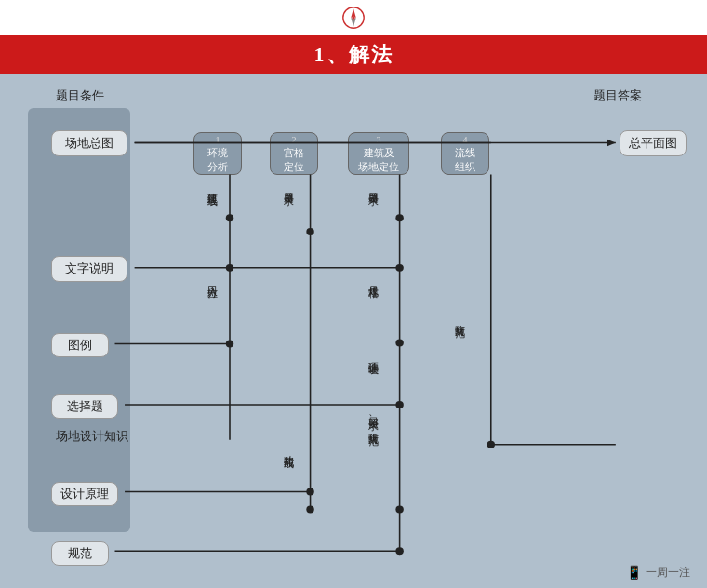 This screenshot has width=707, height=588. I want to click on watermark-icon: 📱, so click(634, 573).